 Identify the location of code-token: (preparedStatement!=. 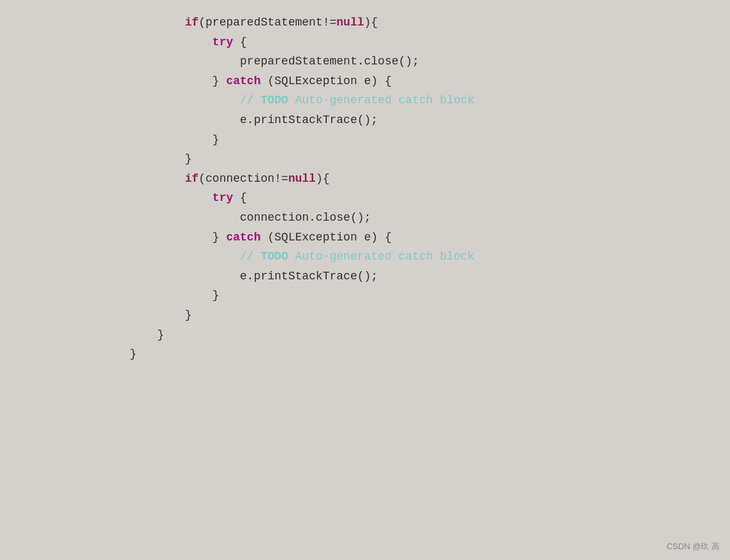
(267, 23).